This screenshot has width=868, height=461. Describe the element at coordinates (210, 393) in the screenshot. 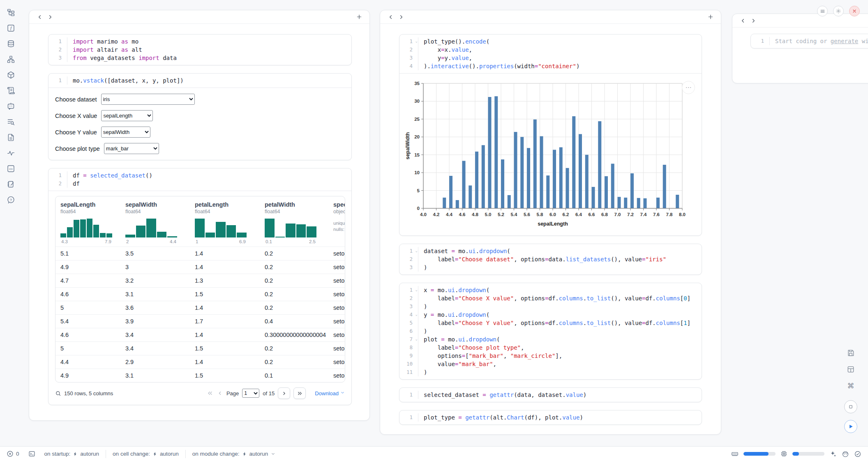

I see `first-page-button` at that location.